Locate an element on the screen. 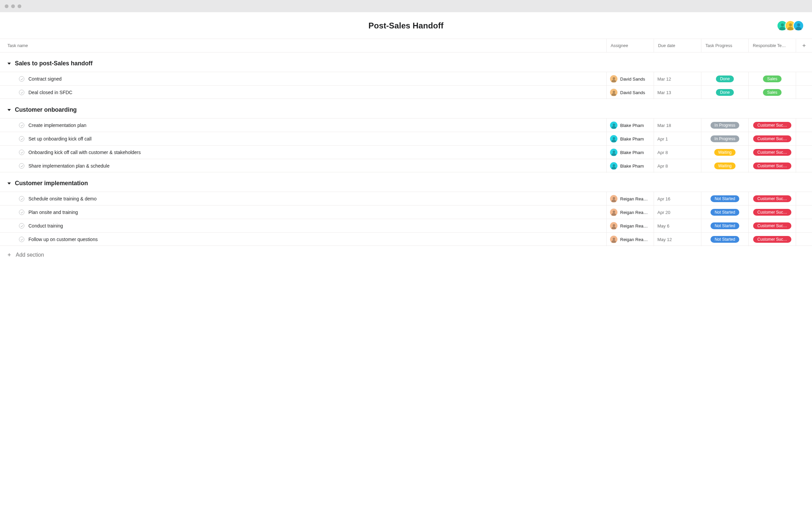 The width and height of the screenshot is (812, 518). progress-pill: Done is located at coordinates (725, 79).